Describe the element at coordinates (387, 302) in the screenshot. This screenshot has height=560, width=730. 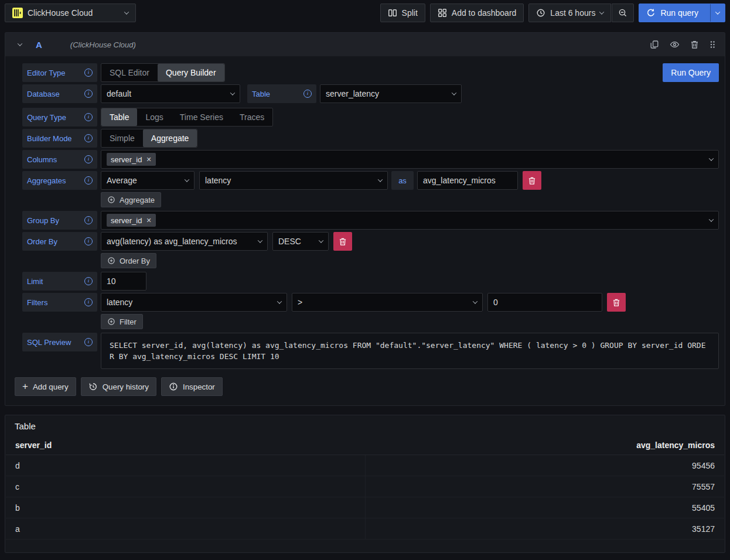
I see `filter-operator-select: >` at that location.